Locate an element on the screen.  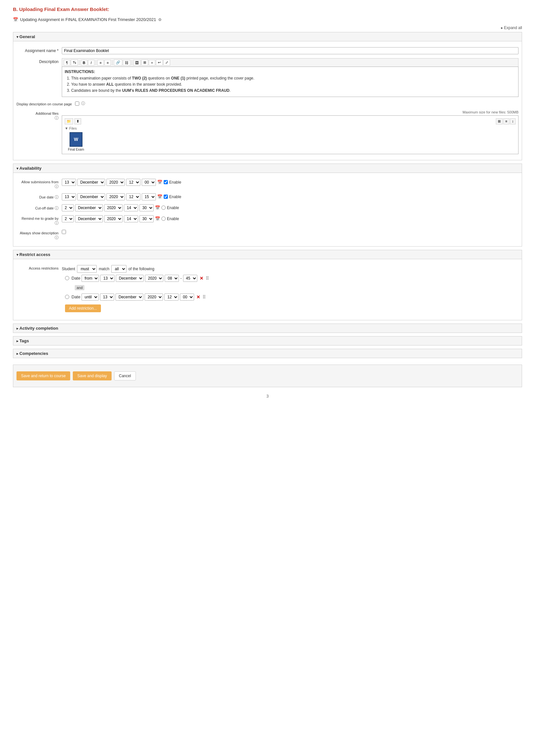
due-day-select: 13 is located at coordinates (69, 197).